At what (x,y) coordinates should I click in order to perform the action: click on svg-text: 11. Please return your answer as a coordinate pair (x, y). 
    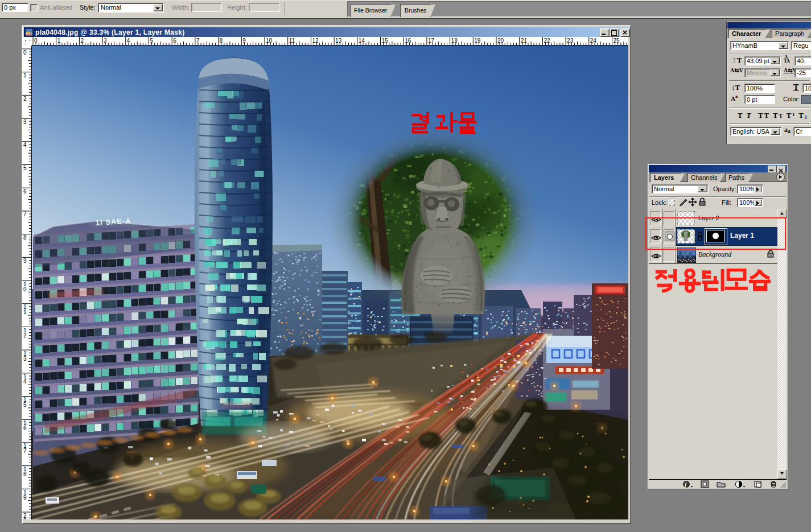
    Looking at the image, I should click on (293, 41).